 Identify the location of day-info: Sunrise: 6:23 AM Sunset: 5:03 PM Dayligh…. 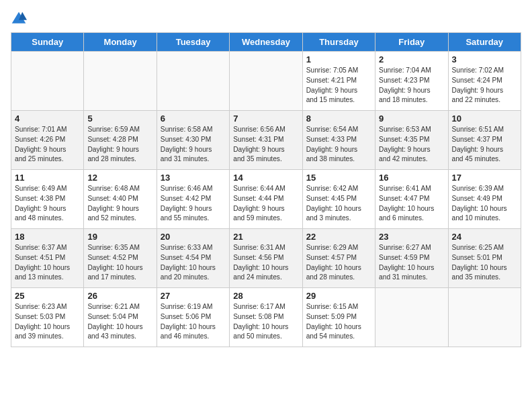
(47, 322).